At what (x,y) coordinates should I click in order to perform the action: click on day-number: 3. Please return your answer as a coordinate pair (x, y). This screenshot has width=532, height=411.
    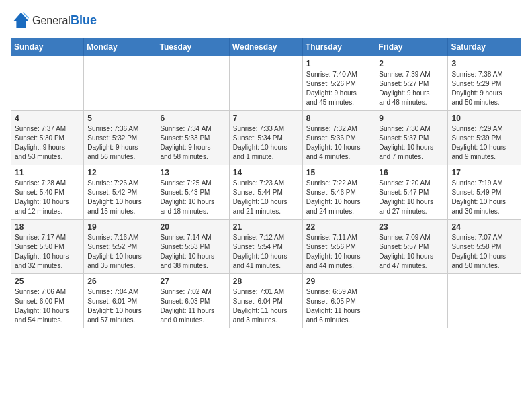
    Looking at the image, I should click on (484, 64).